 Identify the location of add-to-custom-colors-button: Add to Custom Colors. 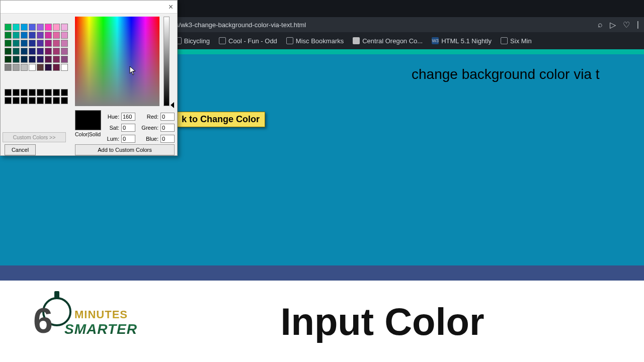
(125, 150).